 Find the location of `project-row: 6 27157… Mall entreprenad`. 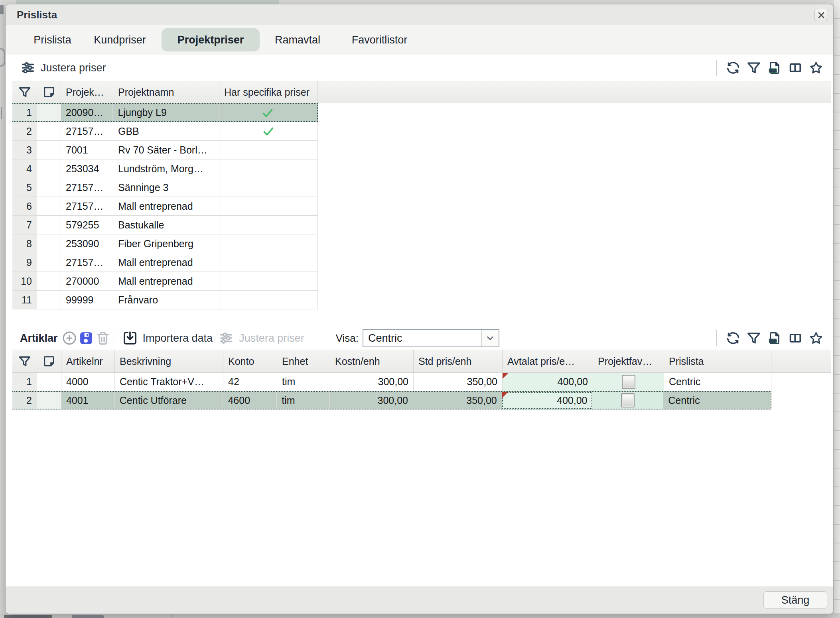

project-row: 6 27157… Mall entreprenad is located at coordinates (165, 207).